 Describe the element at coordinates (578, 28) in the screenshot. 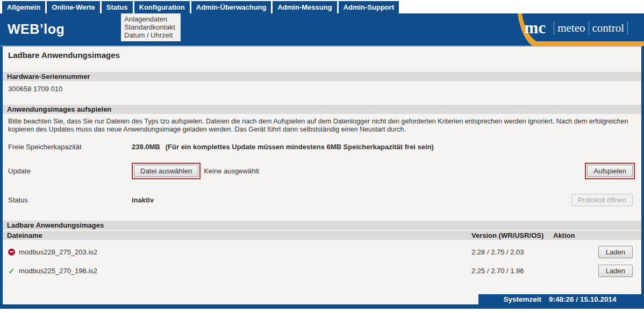

I see `meteocontrol-logo: mc meteo control` at that location.